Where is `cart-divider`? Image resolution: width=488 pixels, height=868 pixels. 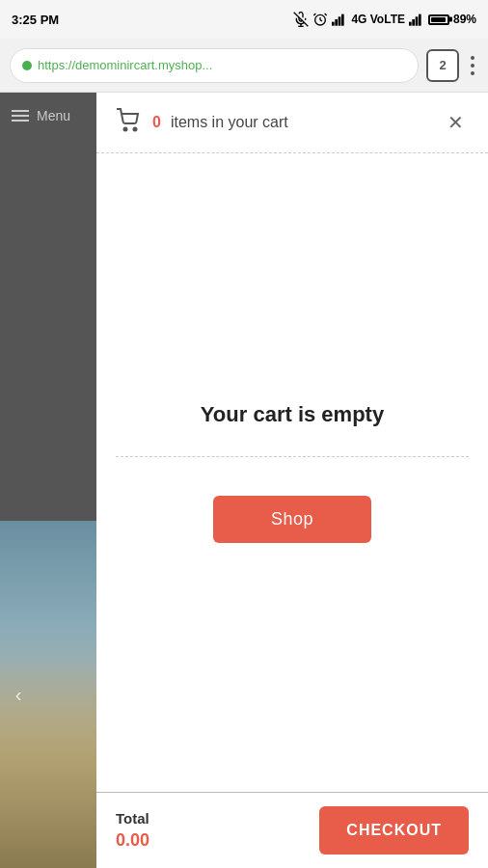 cart-divider is located at coordinates (292, 457).